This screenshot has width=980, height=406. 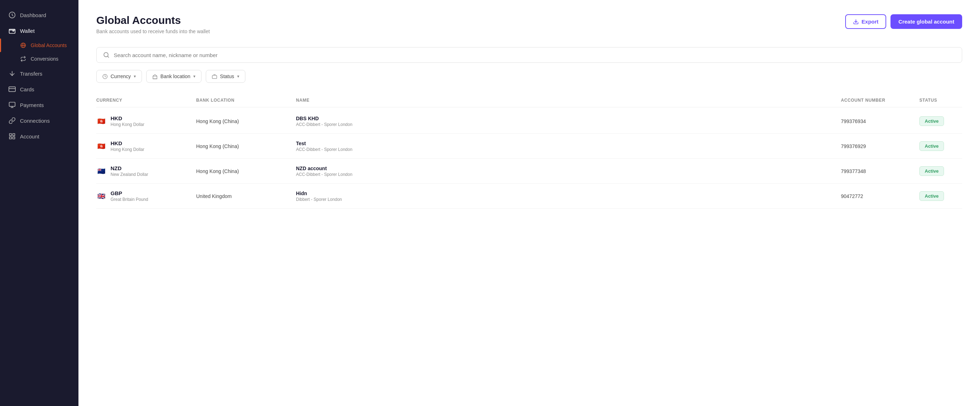 What do you see at coordinates (568, 193) in the screenshot?
I see `account-name-4: Hidn` at bounding box center [568, 193].